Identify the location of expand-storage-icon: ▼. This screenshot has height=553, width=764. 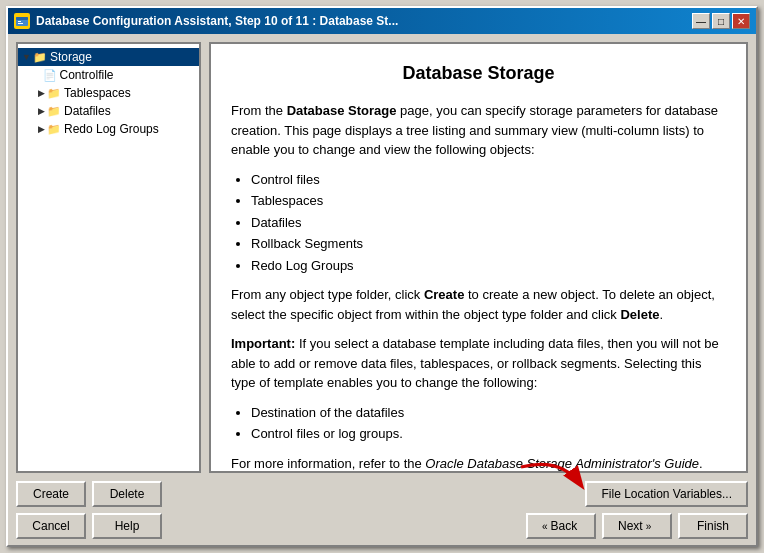
(26, 57).